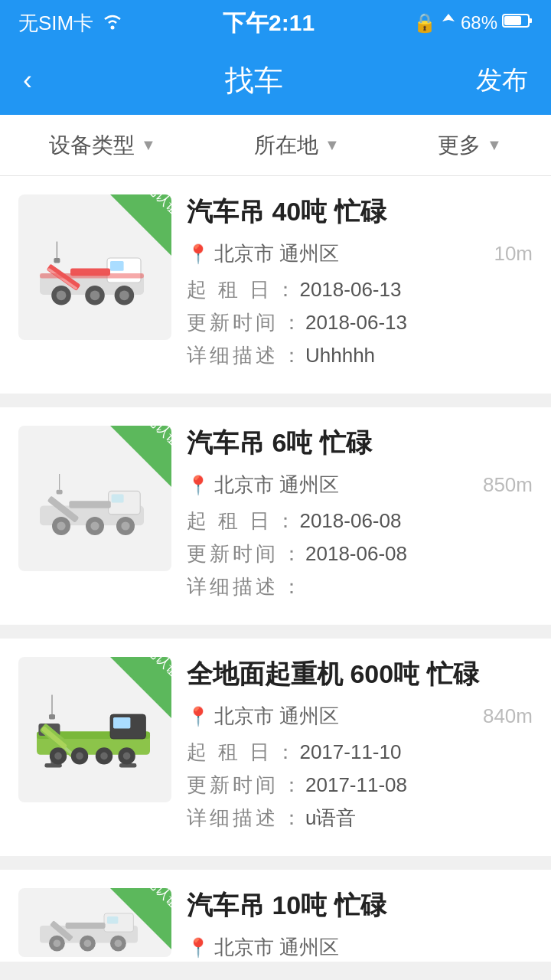 The image size is (551, 980). What do you see at coordinates (277, 485) in the screenshot?
I see `location-text-2: 北京市 通州区` at bounding box center [277, 485].